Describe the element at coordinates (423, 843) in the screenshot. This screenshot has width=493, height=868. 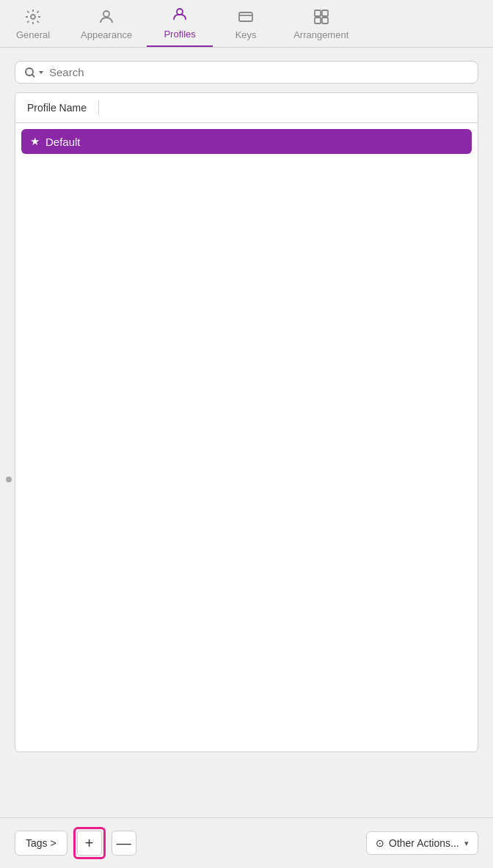
I see `other-actions-dropdown: ⊙ Other Actions... Import Profile... Exp…` at that location.